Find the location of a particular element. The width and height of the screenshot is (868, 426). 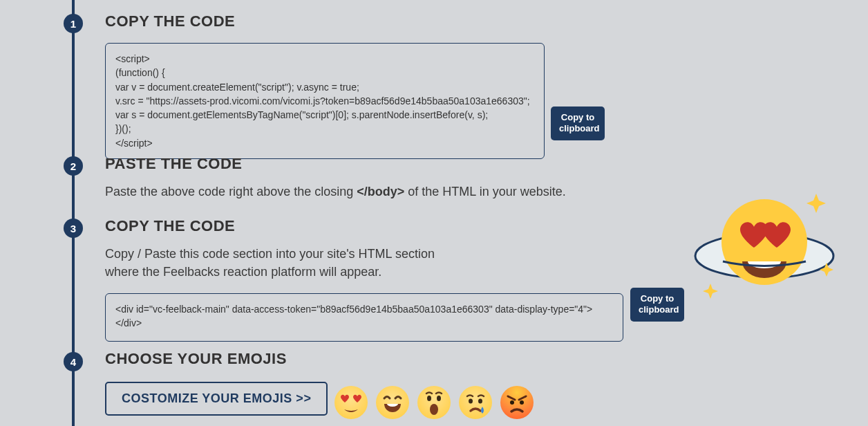

emoji-preview-row is located at coordinates (434, 402).